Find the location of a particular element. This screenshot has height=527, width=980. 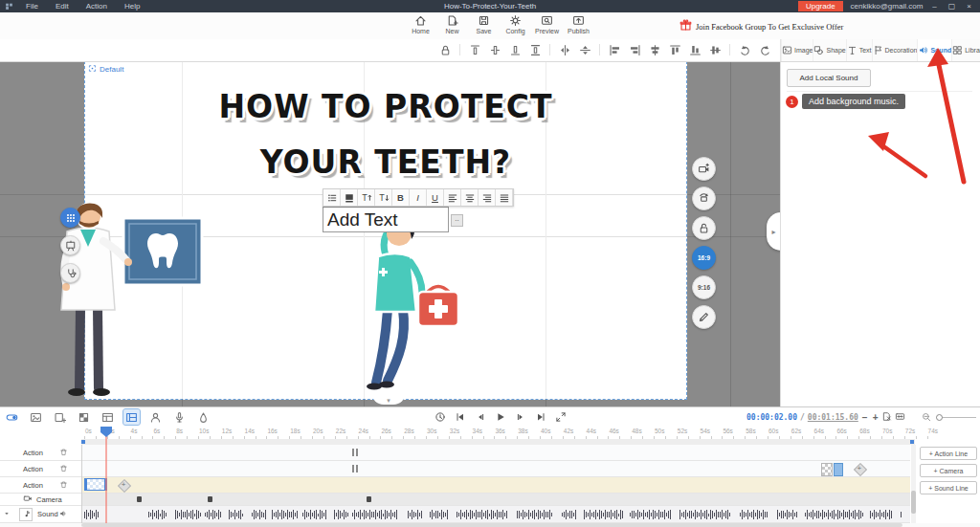

maximize-button: ▢ is located at coordinates (952, 6).